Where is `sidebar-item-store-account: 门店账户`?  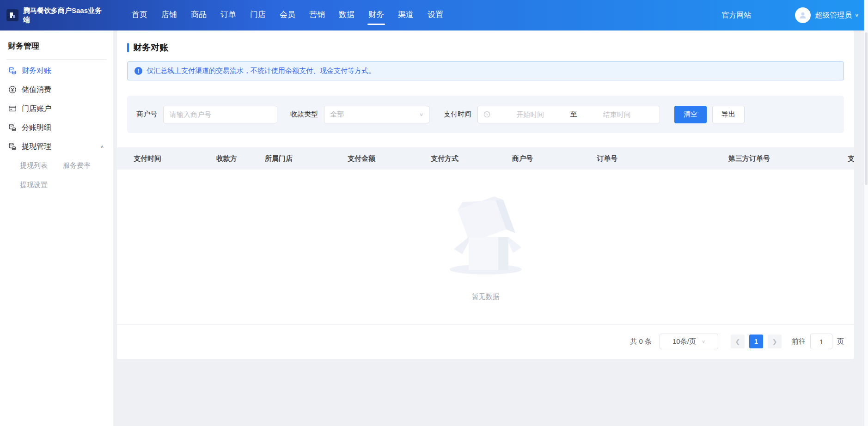
sidebar-item-store-account: 门店账户 is located at coordinates (56, 109).